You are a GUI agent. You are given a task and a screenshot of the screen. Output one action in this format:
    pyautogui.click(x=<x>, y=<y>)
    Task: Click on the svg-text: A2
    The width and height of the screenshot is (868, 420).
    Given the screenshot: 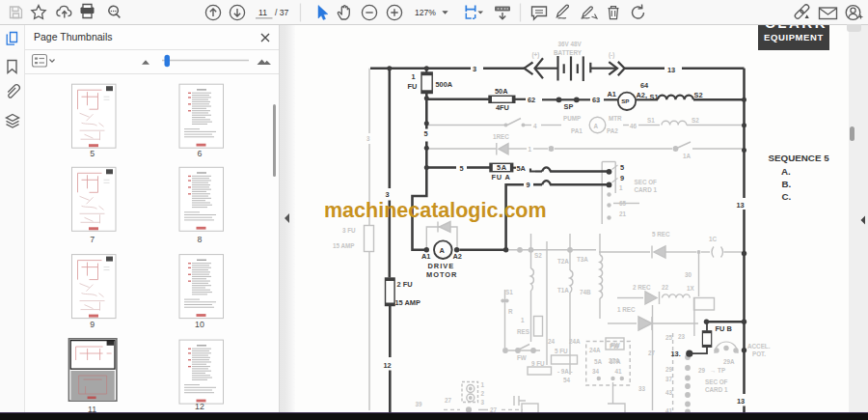 What is the action you would take?
    pyautogui.click(x=457, y=257)
    